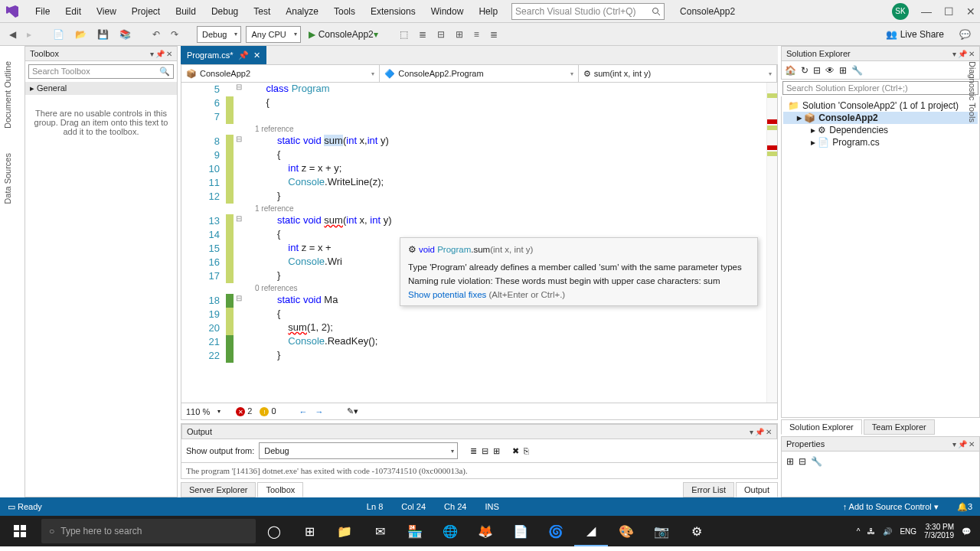  Describe the element at coordinates (280, 73) in the screenshot. I see `nav-project: 📦 ConsoleApp2` at that location.